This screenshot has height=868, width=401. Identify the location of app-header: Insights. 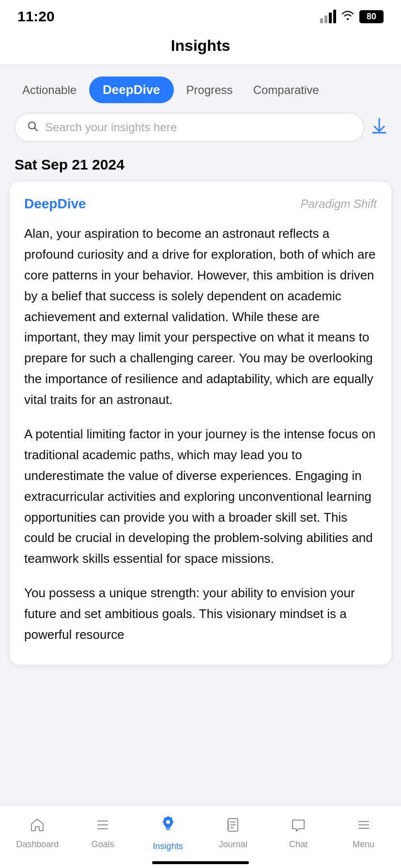
(200, 47).